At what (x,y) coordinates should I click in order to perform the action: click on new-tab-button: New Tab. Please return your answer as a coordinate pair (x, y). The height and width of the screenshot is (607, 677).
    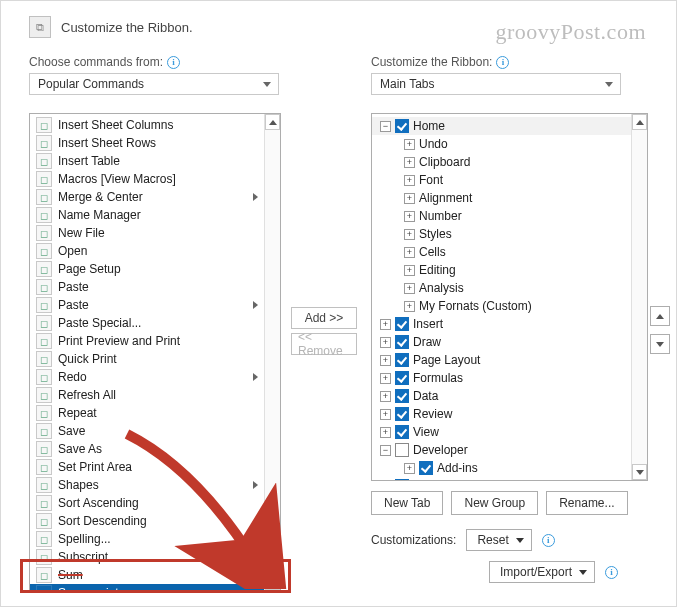
    Looking at the image, I should click on (407, 503).